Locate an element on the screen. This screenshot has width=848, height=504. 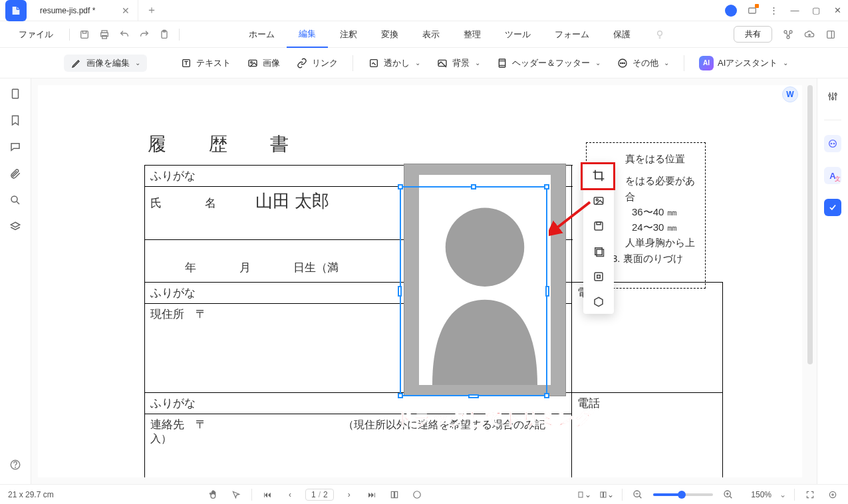
select-tool-icon is located at coordinates (236, 495).